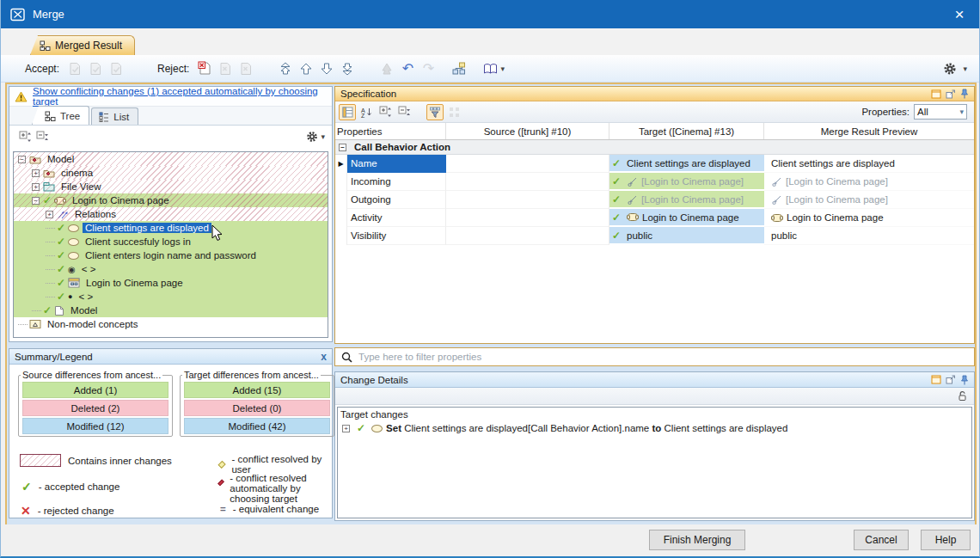  I want to click on tree-options-gear-icon, so click(312, 137).